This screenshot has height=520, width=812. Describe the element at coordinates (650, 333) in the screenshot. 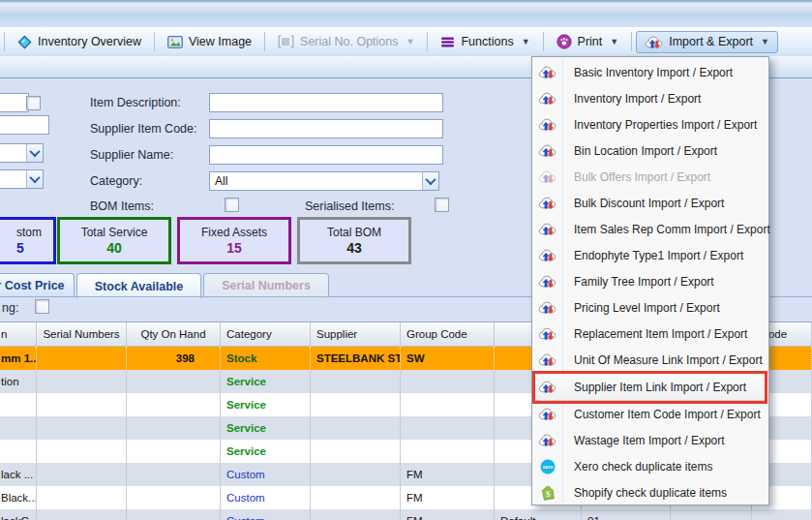

I see `menu-item-replacement-item-import-export: Replacement Item Import / Export` at that location.